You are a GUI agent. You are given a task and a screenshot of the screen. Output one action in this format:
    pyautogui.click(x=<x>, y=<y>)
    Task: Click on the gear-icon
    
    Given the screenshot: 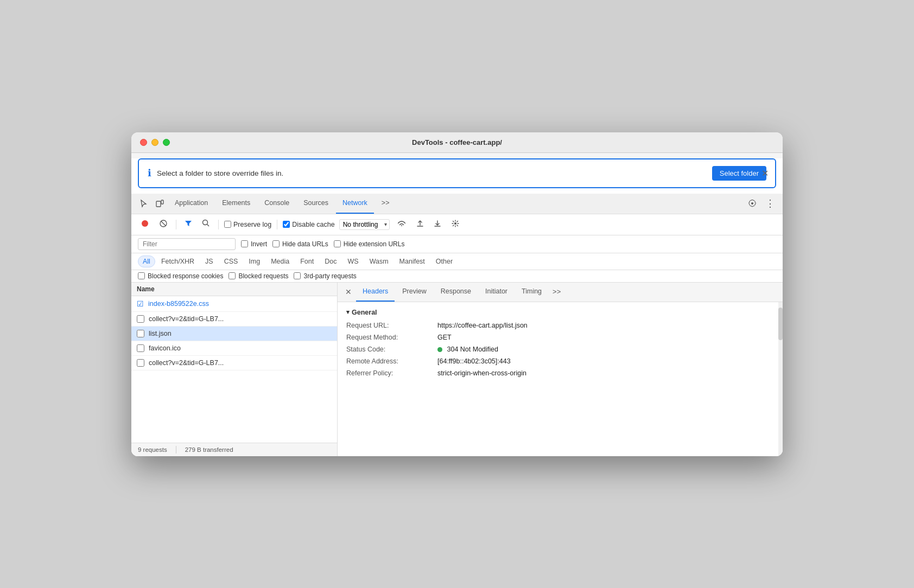 What is the action you would take?
    pyautogui.click(x=752, y=203)
    